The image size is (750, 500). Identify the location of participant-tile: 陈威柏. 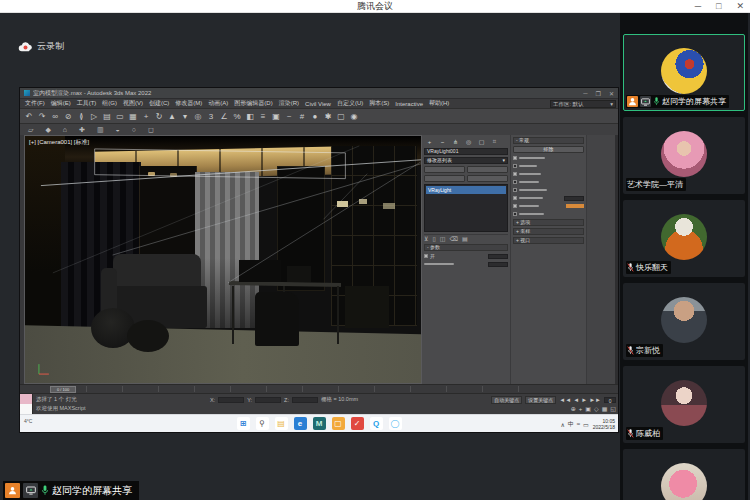
(684, 404).